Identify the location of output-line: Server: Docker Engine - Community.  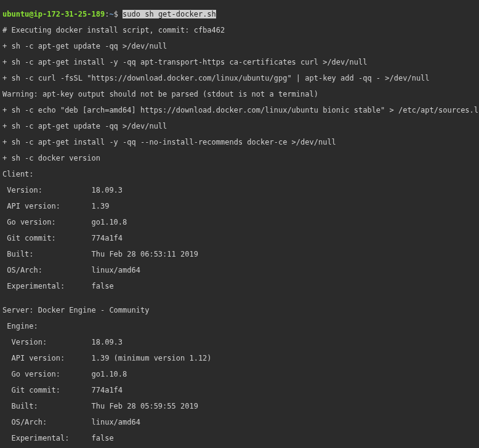
(240, 310).